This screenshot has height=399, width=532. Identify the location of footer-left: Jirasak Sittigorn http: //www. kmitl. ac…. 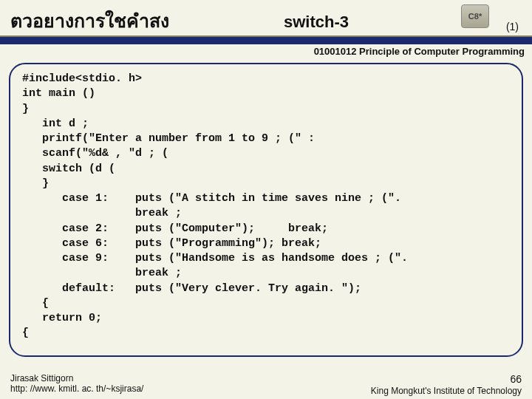
(77, 384).